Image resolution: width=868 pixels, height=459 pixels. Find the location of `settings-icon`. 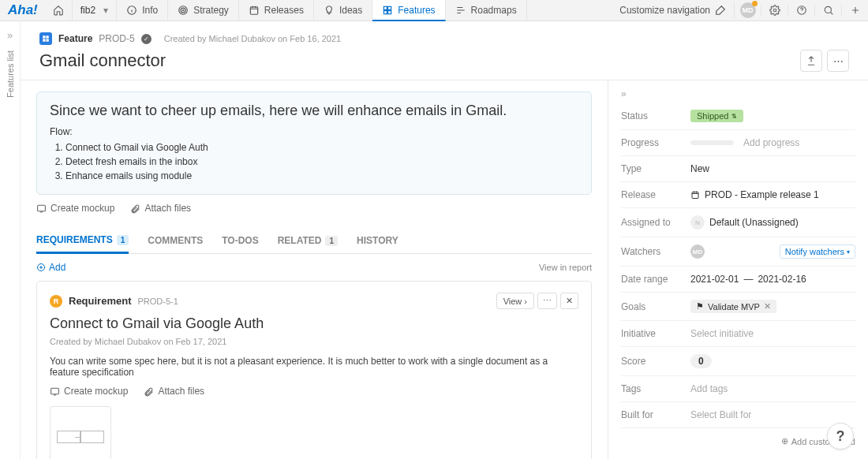

settings-icon is located at coordinates (774, 10).